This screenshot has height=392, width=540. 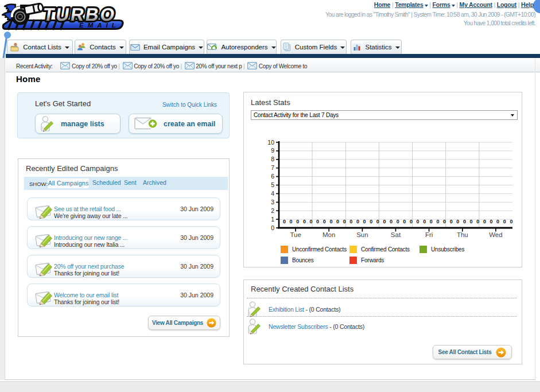 I want to click on svg-text: 4, so click(x=273, y=193).